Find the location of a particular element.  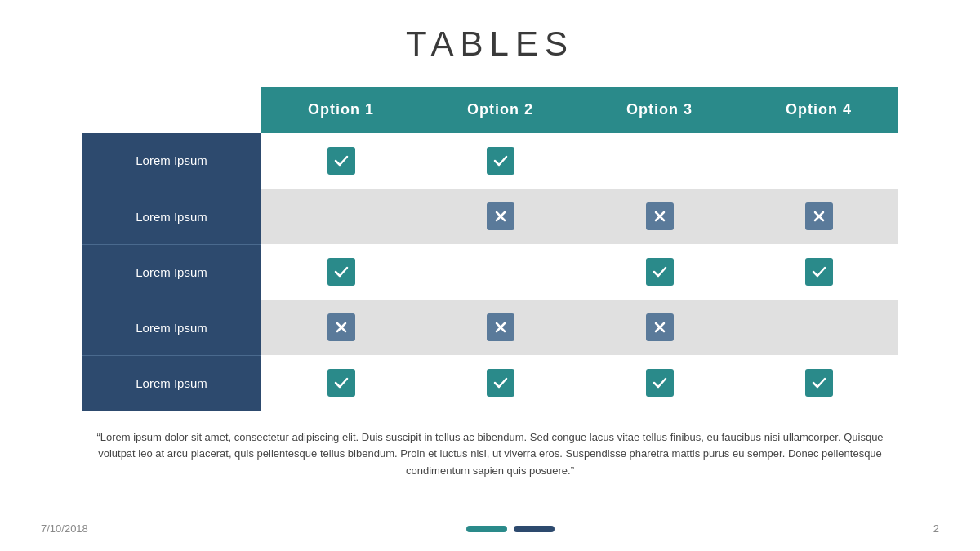

cell-r3-c3 is located at coordinates (818, 327).